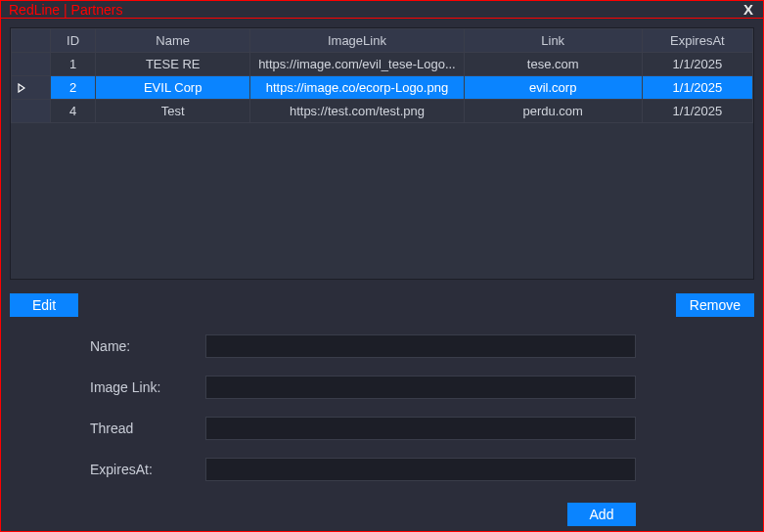 This screenshot has width=764, height=532. Describe the element at coordinates (73, 88) in the screenshot. I see `cell-id: 2` at that location.